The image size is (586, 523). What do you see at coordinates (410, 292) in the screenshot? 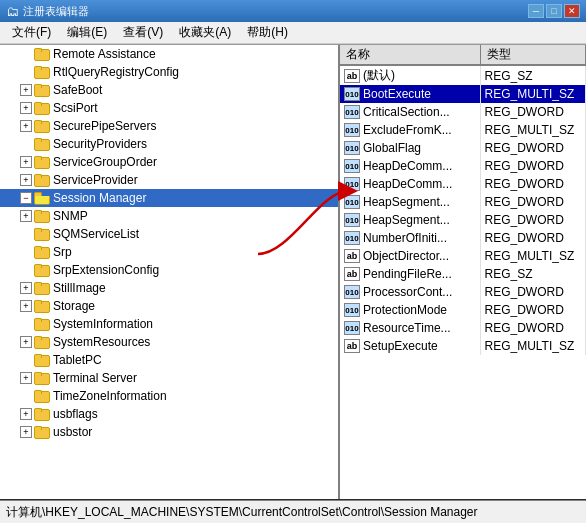
I see `cell-name: 010ProcessorCont...` at bounding box center [410, 292].